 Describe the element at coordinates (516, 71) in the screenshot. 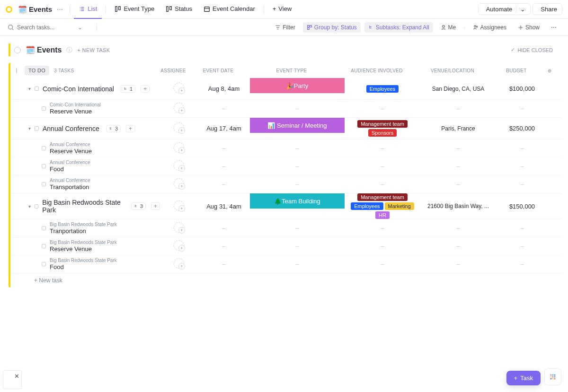

I see `col-header-budget: BUDGET` at that location.